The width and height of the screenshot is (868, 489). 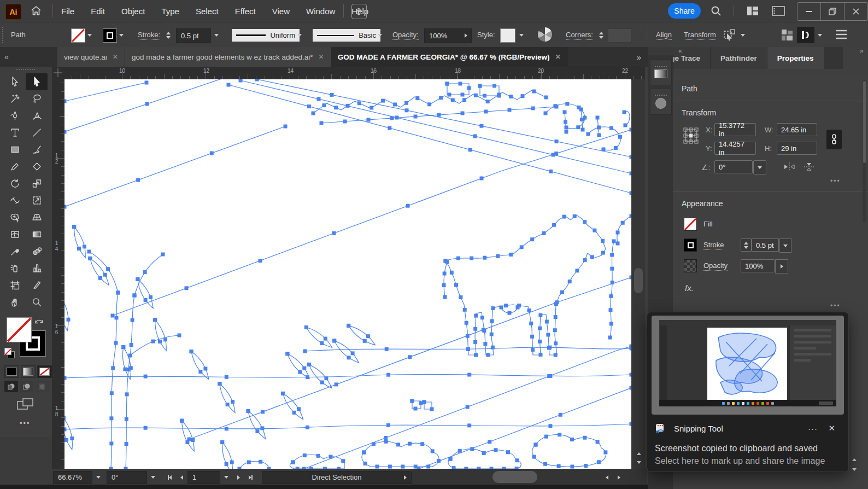 I want to click on transform-label: Transform, so click(x=700, y=35).